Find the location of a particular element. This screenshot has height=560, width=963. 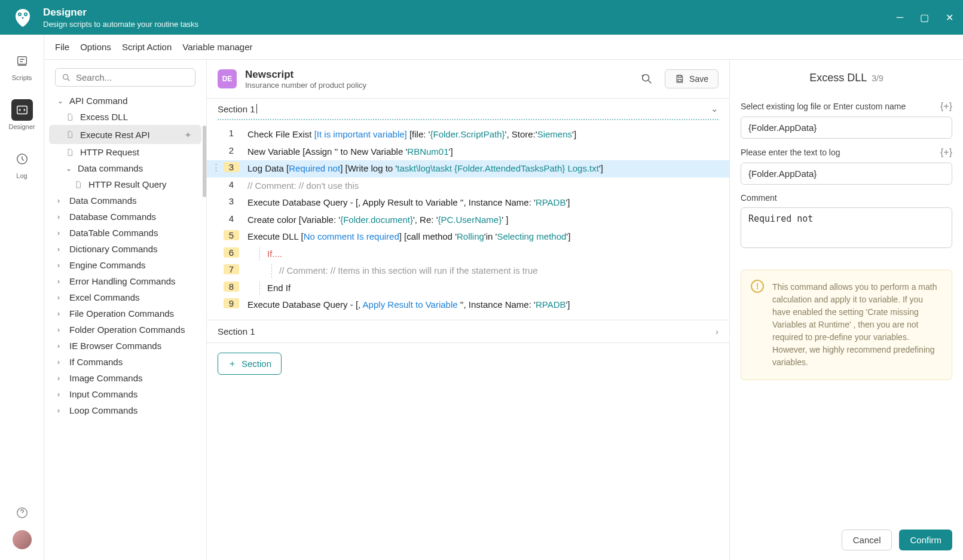

tree-item-excel-commands: ›Excel Commands is located at coordinates (126, 298).